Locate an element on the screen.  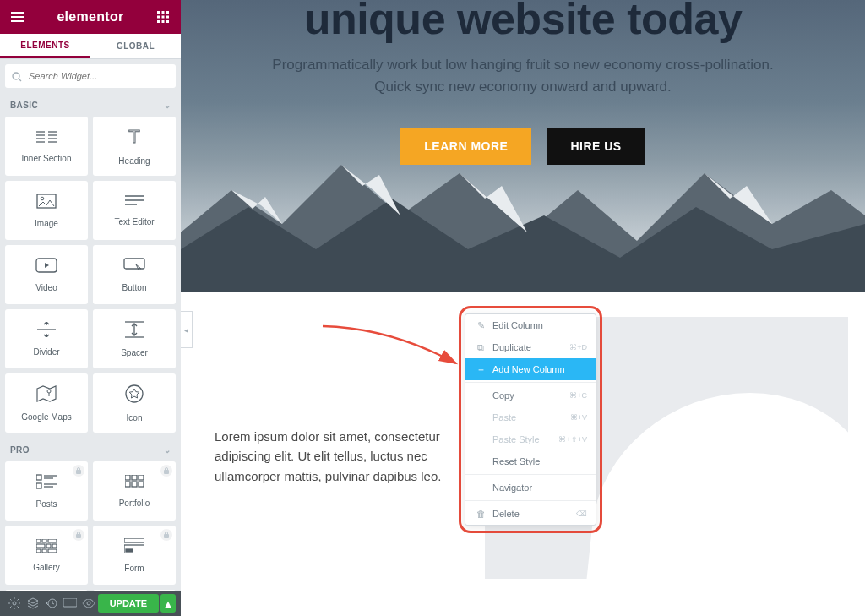
heading-icon: T is located at coordinates (134, 139).